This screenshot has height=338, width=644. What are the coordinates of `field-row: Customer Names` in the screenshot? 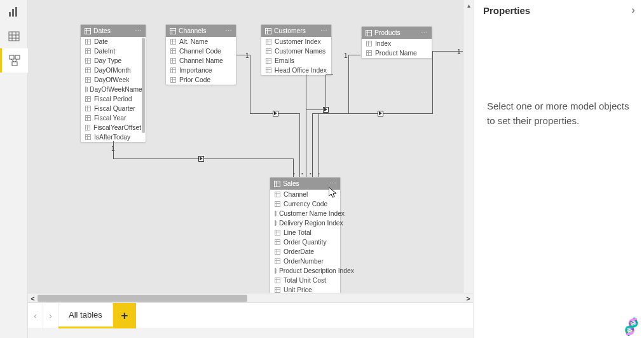 It's located at (296, 51).